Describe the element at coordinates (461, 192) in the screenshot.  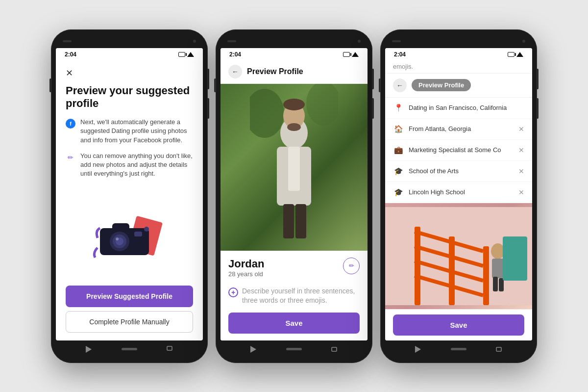
I see `detail-text-school2: Lincoln High School` at that location.